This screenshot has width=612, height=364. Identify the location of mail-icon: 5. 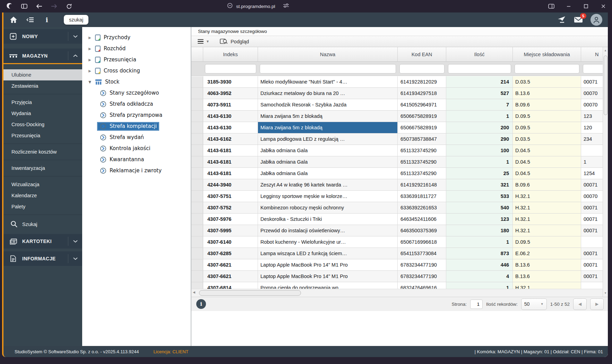
(578, 20).